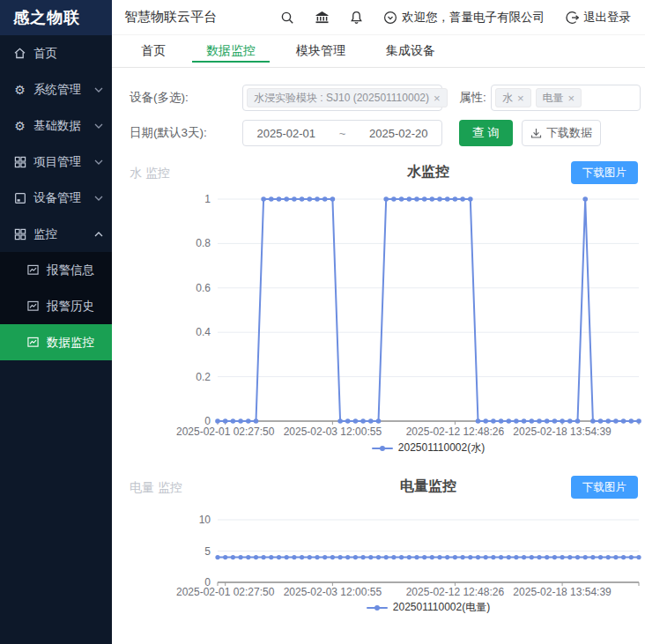 This screenshot has width=645, height=644. Describe the element at coordinates (56, 234) in the screenshot. I see `sidebar-item-monitor: 监控` at that location.